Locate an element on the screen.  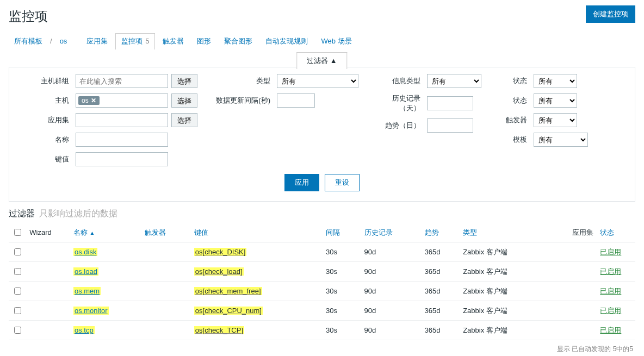
history-input is located at coordinates (450, 103).